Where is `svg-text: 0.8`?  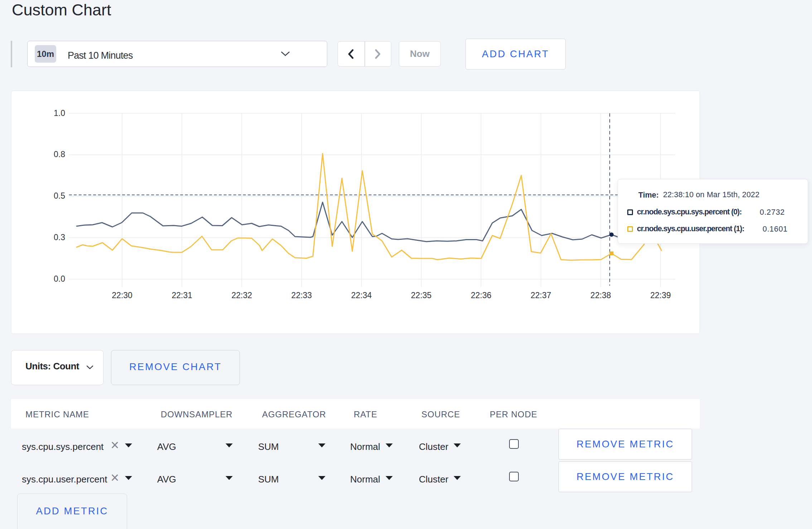 svg-text: 0.8 is located at coordinates (59, 154).